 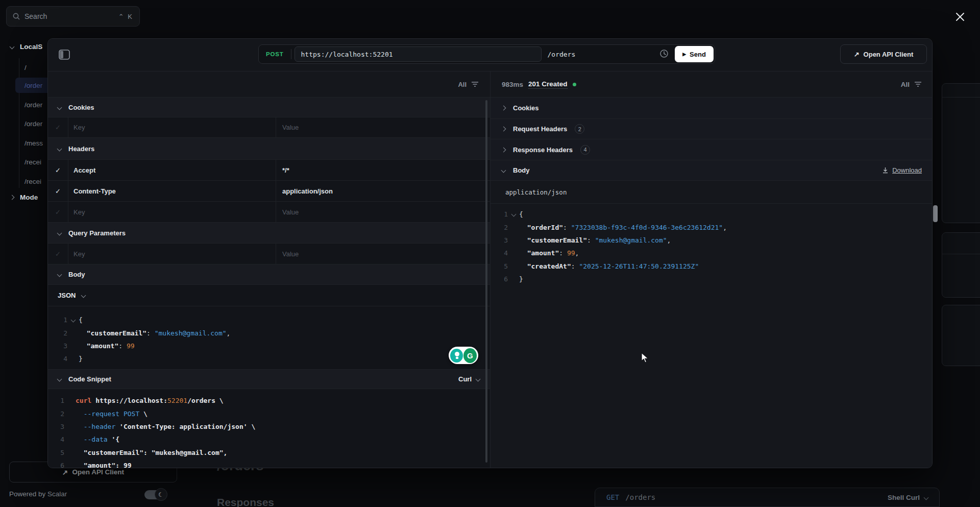 What do you see at coordinates (469, 379) in the screenshot?
I see `snippet-language-select: Curl` at bounding box center [469, 379].